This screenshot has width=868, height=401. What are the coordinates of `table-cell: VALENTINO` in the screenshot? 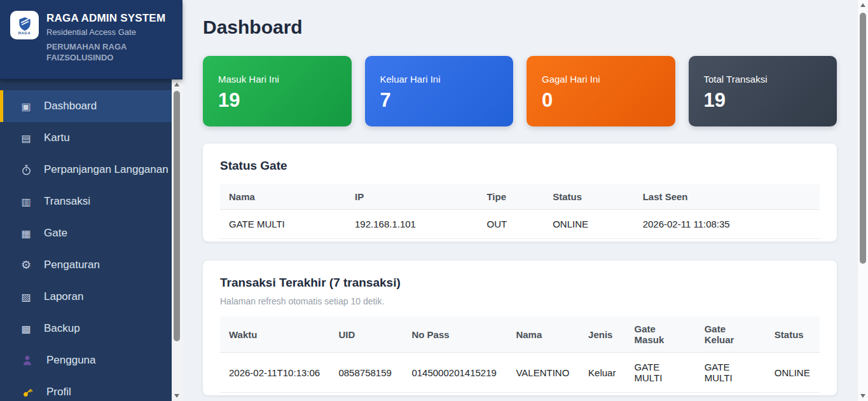 It's located at (543, 372).